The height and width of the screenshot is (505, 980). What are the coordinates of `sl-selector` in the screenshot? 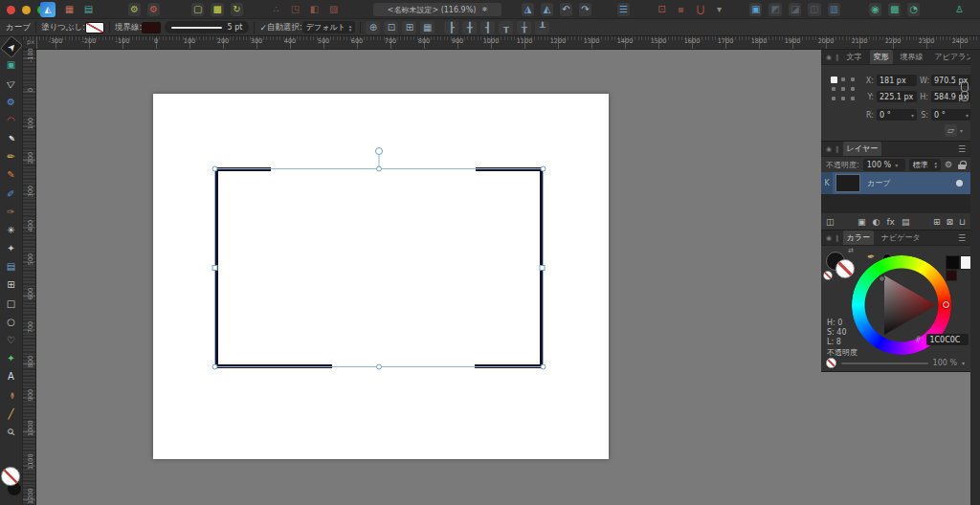 It's located at (882, 279).